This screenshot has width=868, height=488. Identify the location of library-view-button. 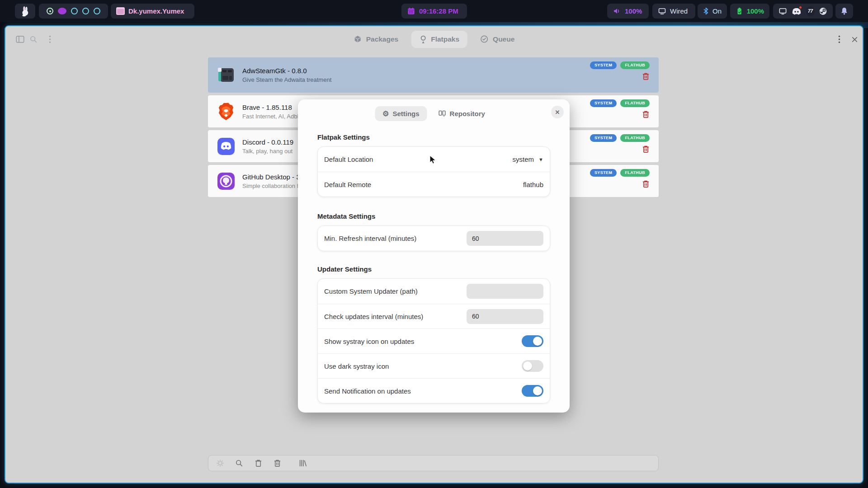
(302, 463).